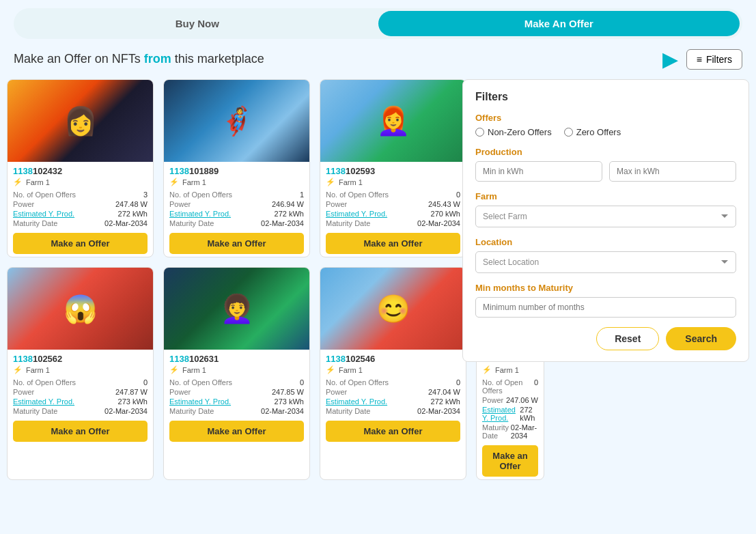 The image size is (756, 534). What do you see at coordinates (331, 370) in the screenshot?
I see `farm-icon-6: ⚡` at bounding box center [331, 370].